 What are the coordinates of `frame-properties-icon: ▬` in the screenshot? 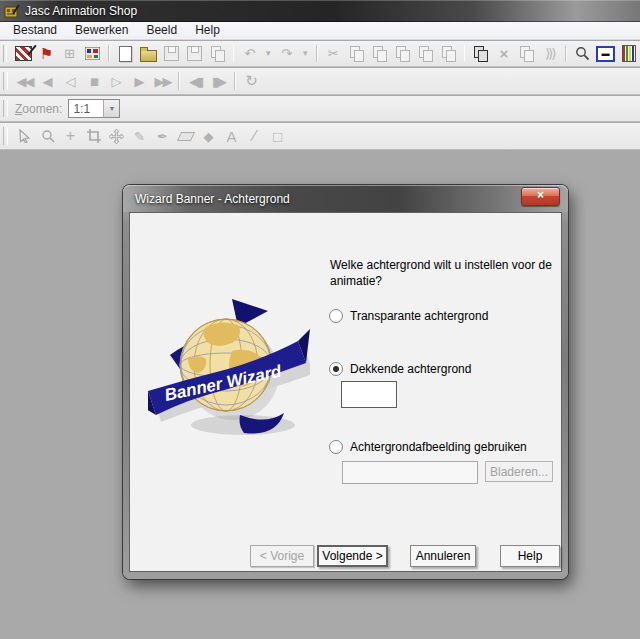 It's located at (606, 54).